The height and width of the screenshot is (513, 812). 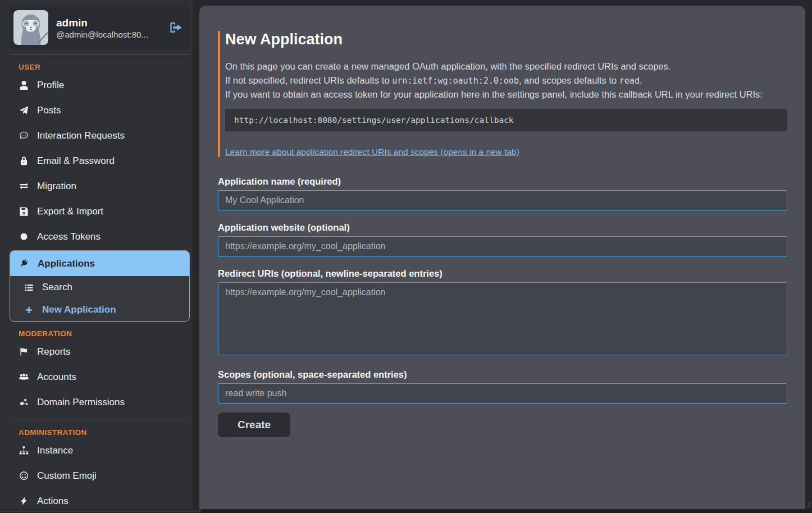 I want to click on sidebar-item-posts: Posts, so click(x=100, y=110).